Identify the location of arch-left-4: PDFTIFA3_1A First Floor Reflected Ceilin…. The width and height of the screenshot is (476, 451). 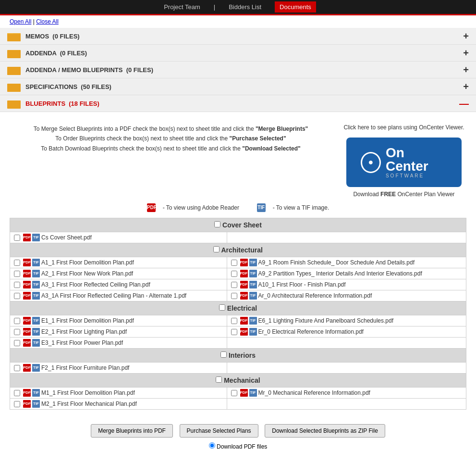
(119, 296).